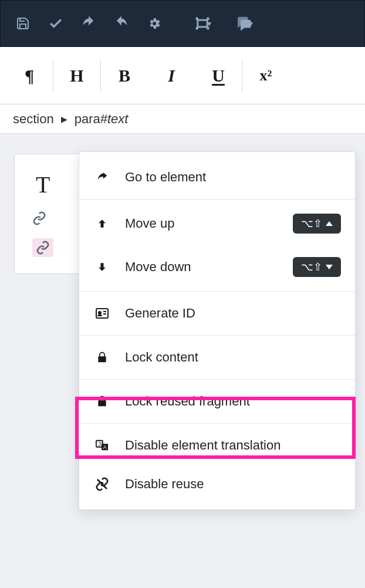 Image resolution: width=365 pixels, height=588 pixels. What do you see at coordinates (87, 119) in the screenshot?
I see `breadcrumb-para-base: para` at bounding box center [87, 119].